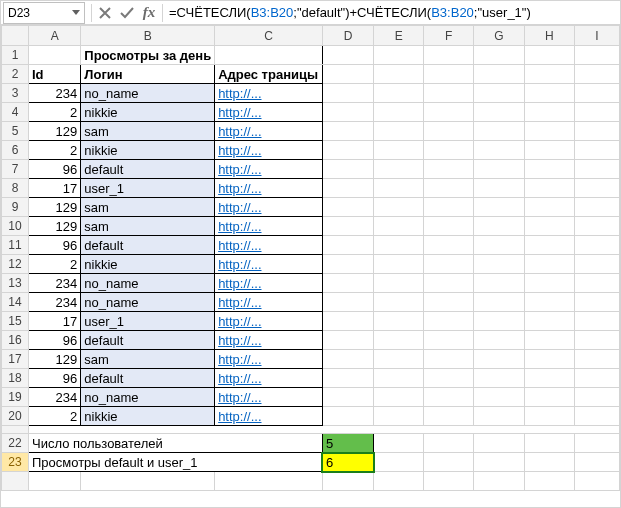 The image size is (621, 508). Describe the element at coordinates (598, 36) in the screenshot. I see `col-header-I: I` at that location.